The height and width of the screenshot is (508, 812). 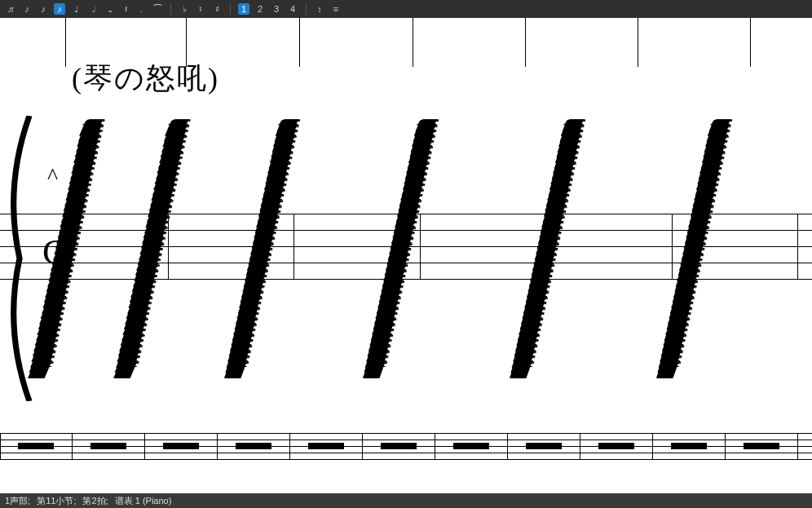 What do you see at coordinates (406, 9) in the screenshot?
I see `top-toolbar: ♬♪♪♪♩𝅗𝅥𝅝𝄽.⁀♭♮♯1234↕≡` at bounding box center [406, 9].